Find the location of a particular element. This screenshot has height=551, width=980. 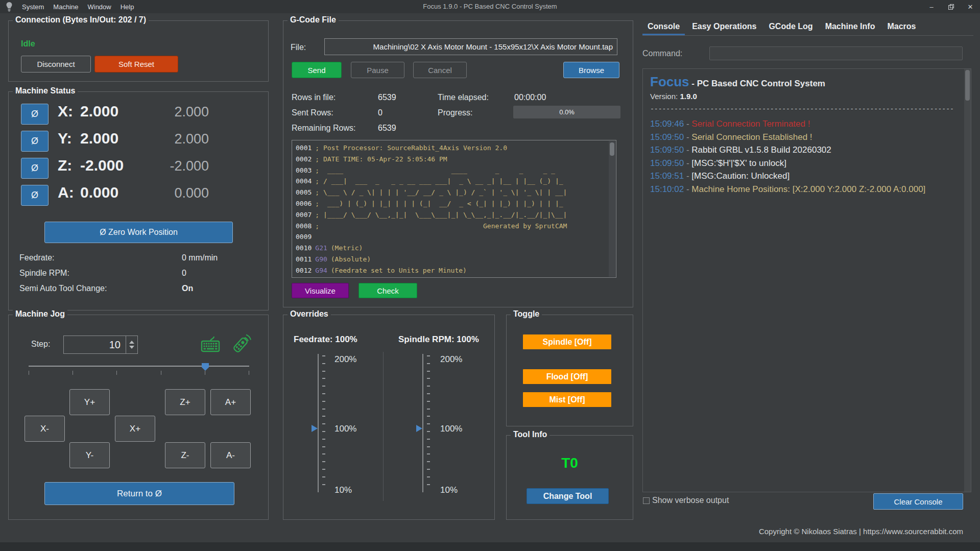

gcode-command: G94 is located at coordinates (321, 271).